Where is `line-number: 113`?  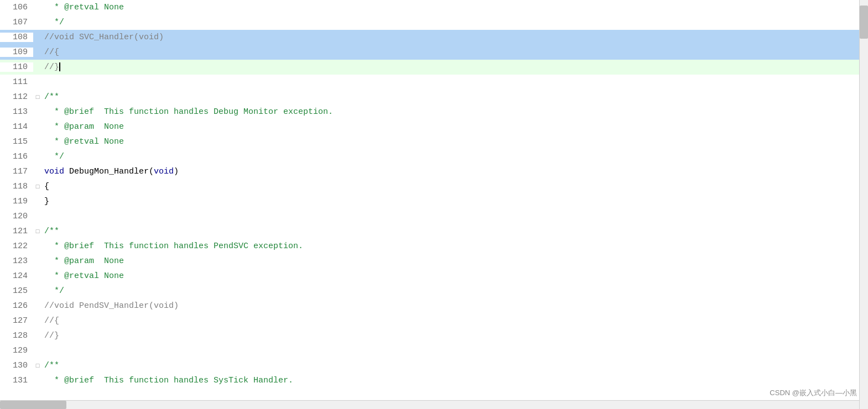
line-number: 113 is located at coordinates (17, 112).